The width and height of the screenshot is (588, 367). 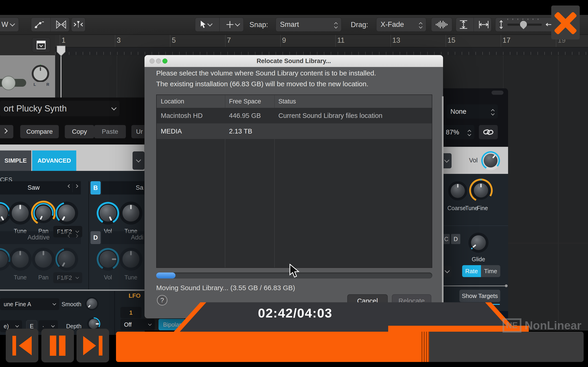 I want to click on zoom-group, so click(x=474, y=25).